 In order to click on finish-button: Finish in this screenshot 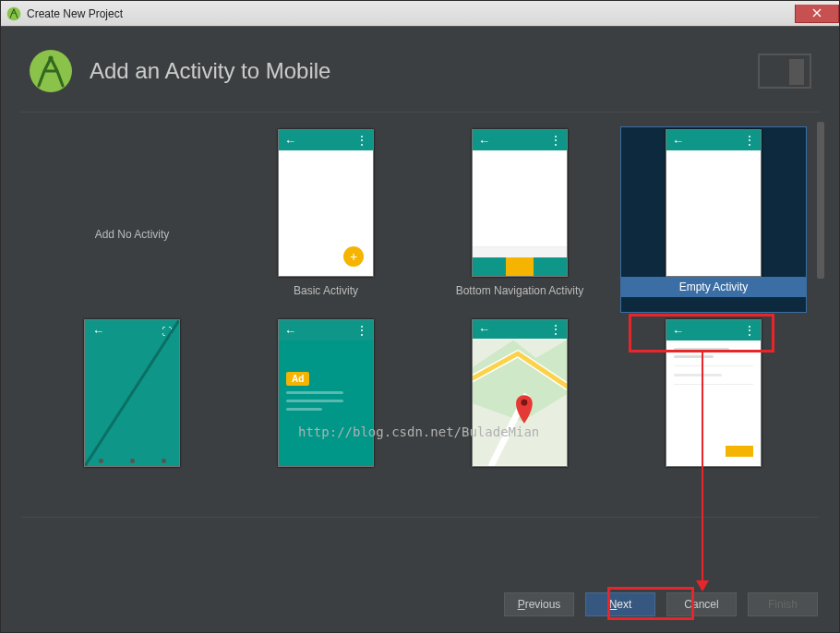, I will do `click(783, 604)`.